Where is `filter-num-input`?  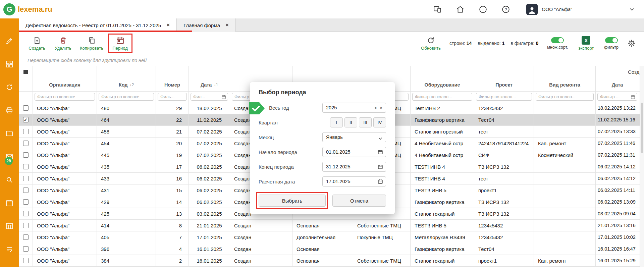 filter-num-input is located at coordinates (172, 97).